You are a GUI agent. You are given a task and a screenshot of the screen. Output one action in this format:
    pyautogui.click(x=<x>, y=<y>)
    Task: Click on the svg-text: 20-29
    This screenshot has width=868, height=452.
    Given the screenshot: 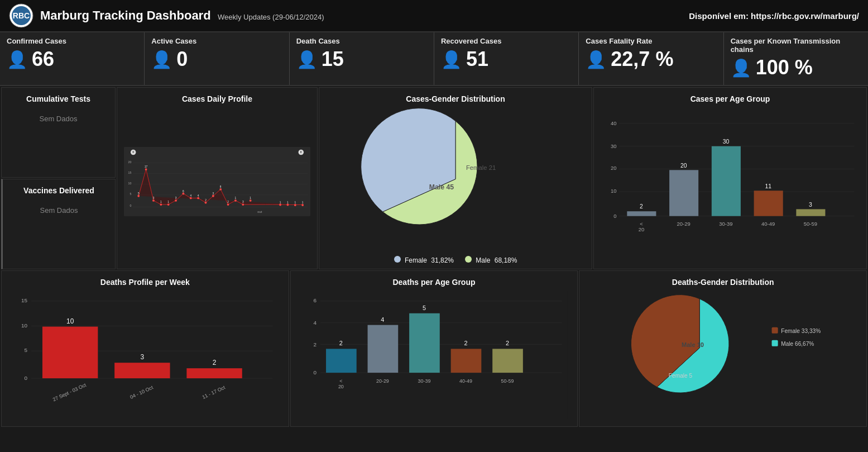 What is the action you would take?
    pyautogui.click(x=383, y=381)
    